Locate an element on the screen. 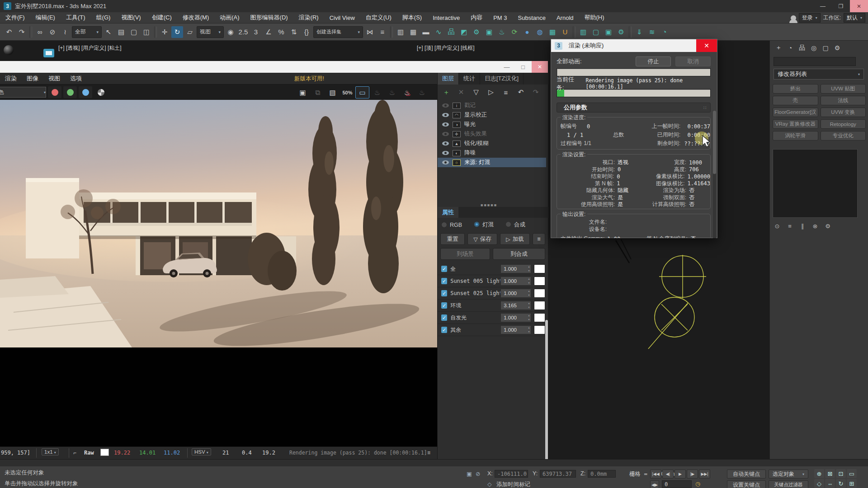 Image resolution: width=868 pixels, height=488 pixels. green-channel-button is located at coordinates (70, 92).